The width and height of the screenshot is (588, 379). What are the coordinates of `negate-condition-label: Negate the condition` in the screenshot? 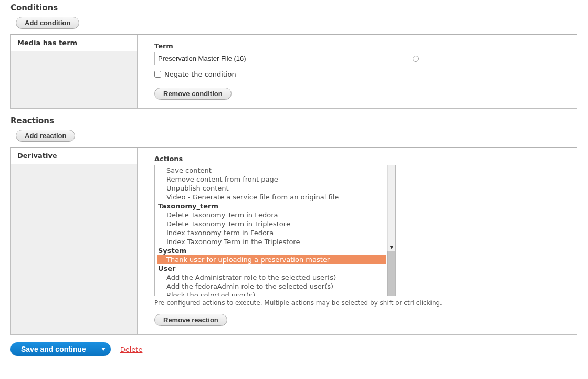 It's located at (201, 75).